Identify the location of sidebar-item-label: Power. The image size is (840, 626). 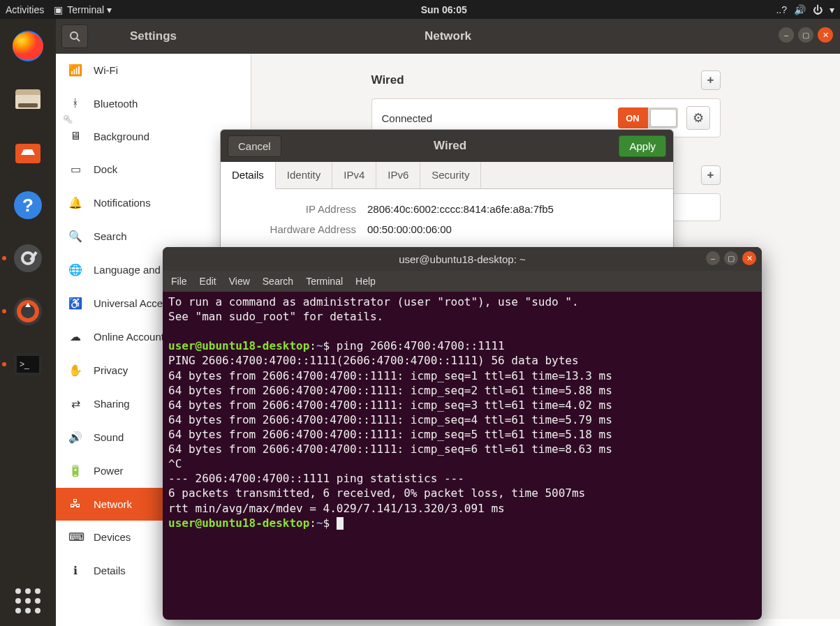
(109, 470).